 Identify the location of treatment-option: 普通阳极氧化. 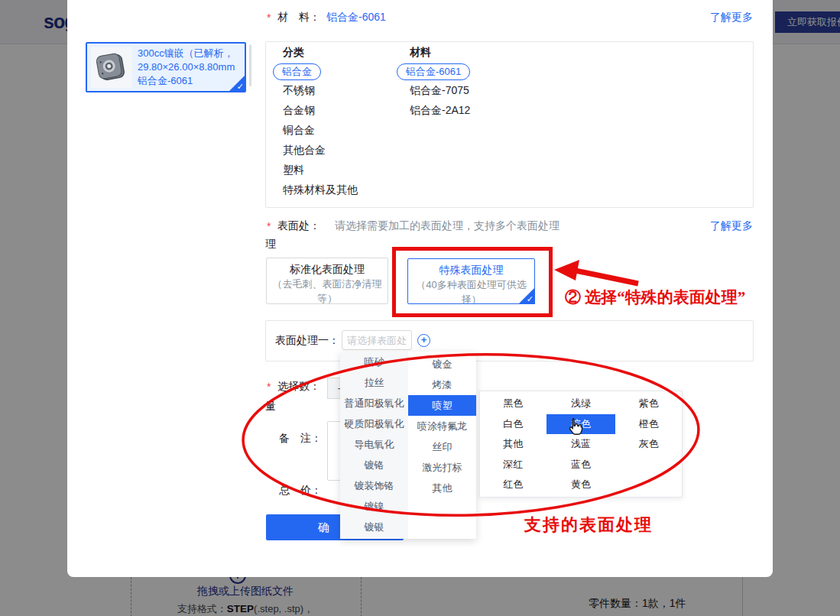
(375, 404).